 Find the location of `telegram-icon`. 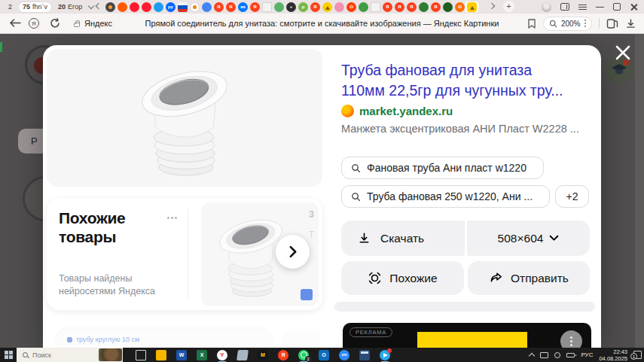

telegram-icon is located at coordinates (385, 355).